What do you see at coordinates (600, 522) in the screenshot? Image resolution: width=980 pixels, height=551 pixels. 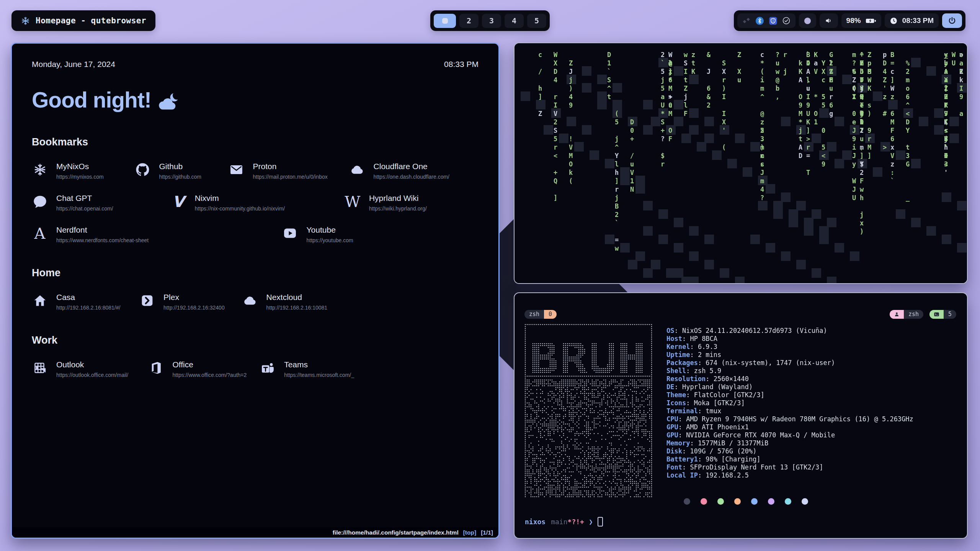 I see `terminal-cursor` at bounding box center [600, 522].